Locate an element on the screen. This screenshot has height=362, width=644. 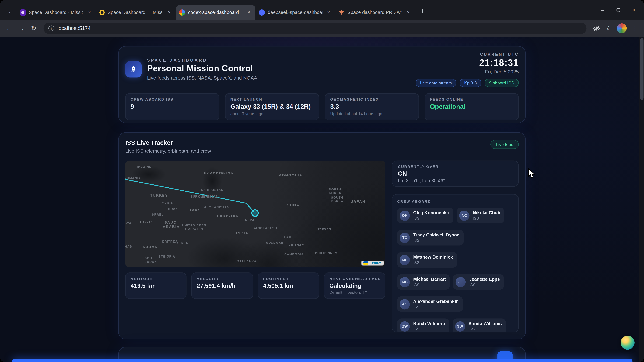
minimize-button: – is located at coordinates (602, 10).